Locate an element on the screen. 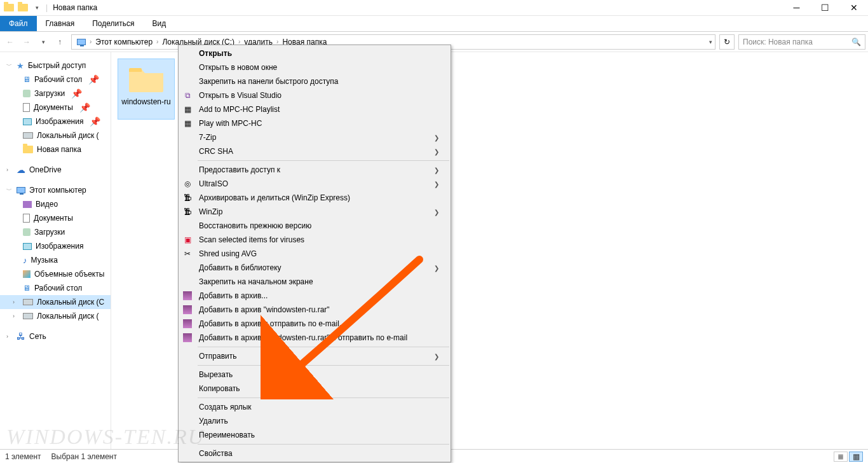 The height and width of the screenshot is (463, 868). view-large-icons-button: ▦ is located at coordinates (856, 457).